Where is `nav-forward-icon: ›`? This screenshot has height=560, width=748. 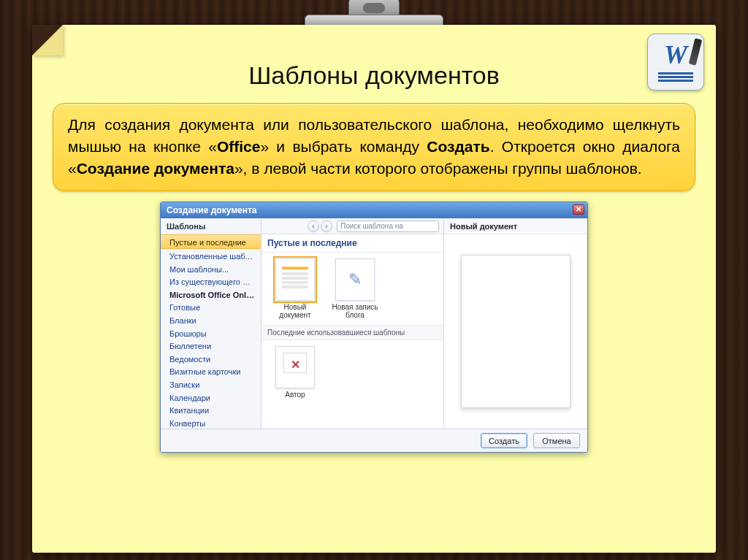
nav-forward-icon: › is located at coordinates (327, 226).